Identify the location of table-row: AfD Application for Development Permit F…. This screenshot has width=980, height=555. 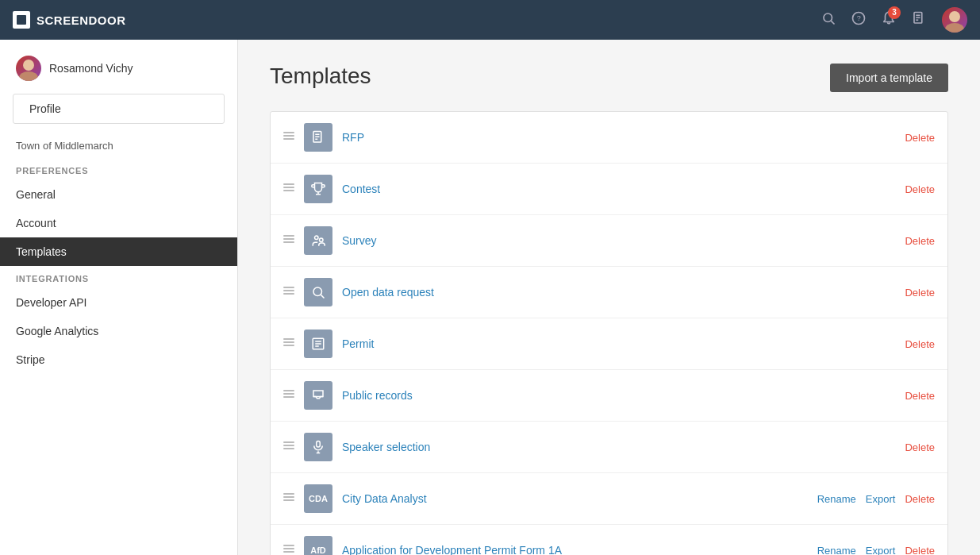
(609, 540).